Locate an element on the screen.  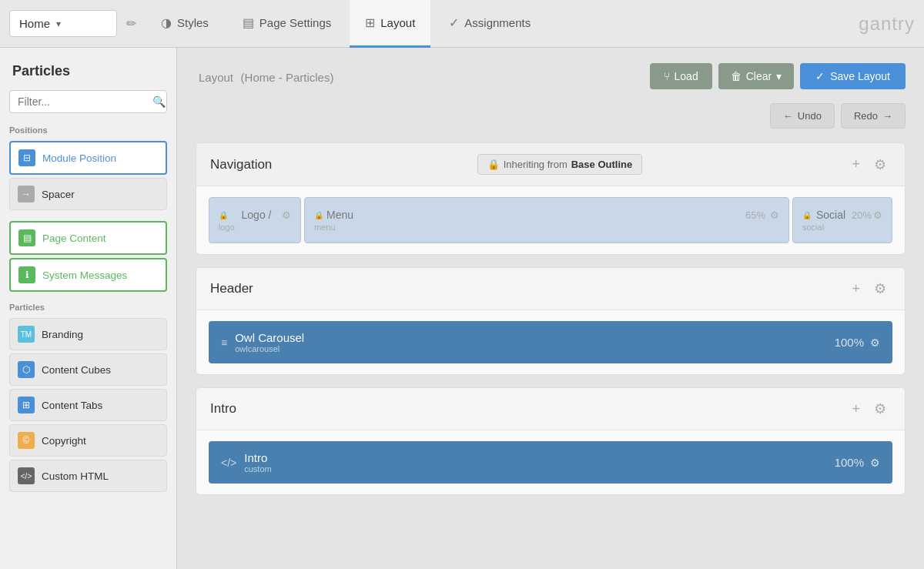
logo-gear-icon: ⚙ is located at coordinates (286, 216).